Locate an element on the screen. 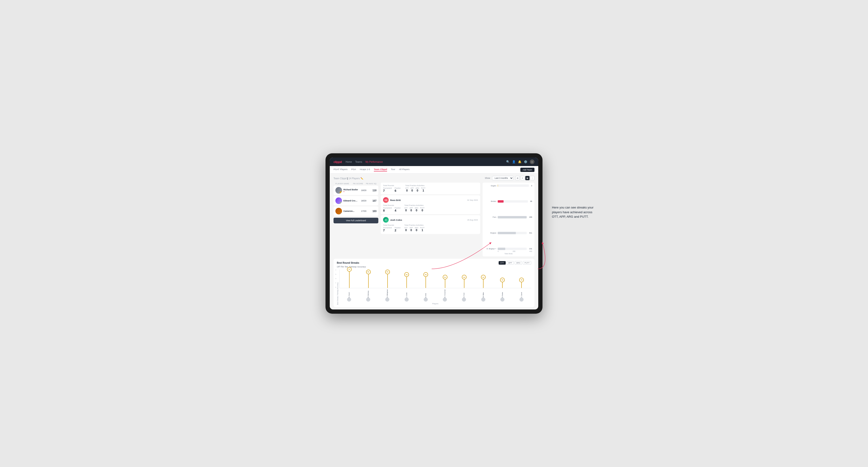  axis-400: 400 is located at coordinates (531, 251).